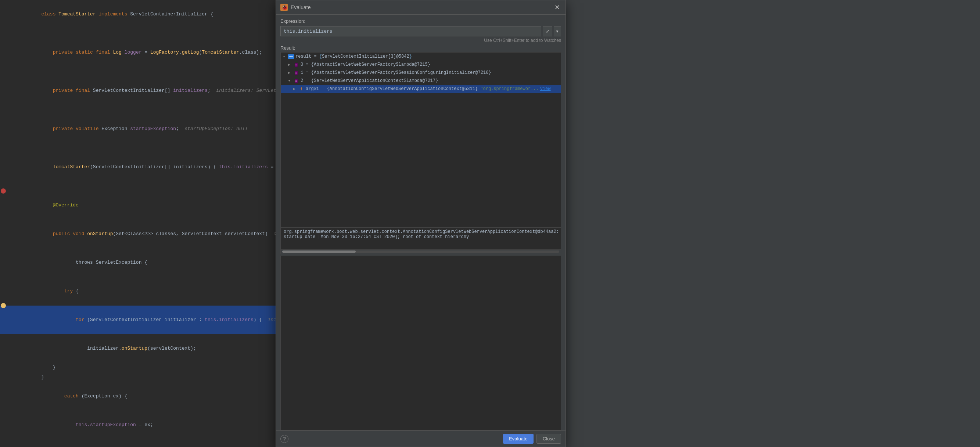 Image resolution: width=980 pixels, height=447 pixels. What do you see at coordinates (421, 40) in the screenshot?
I see `watches-hint: Use Ctrl+Shift+Enter to add to Watches` at bounding box center [421, 40].